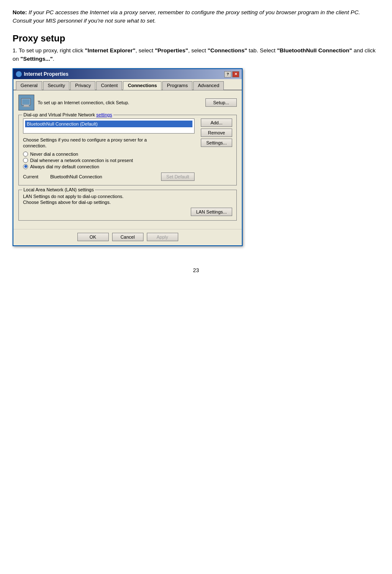 The width and height of the screenshot is (392, 574). I want to click on intro-ie: "Internet Explorer", so click(110, 50).